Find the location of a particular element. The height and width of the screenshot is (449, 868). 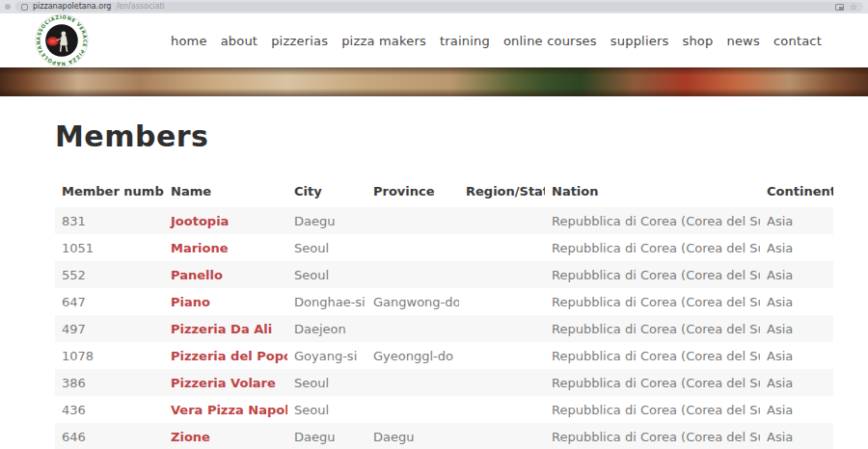

address-bar: pizzanapoletana.org/en/associati ☆ is located at coordinates (440, 7).